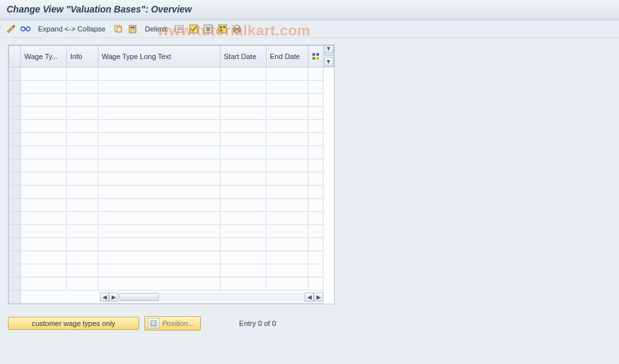  What do you see at coordinates (237, 29) in the screenshot?
I see `print-icon` at bounding box center [237, 29].